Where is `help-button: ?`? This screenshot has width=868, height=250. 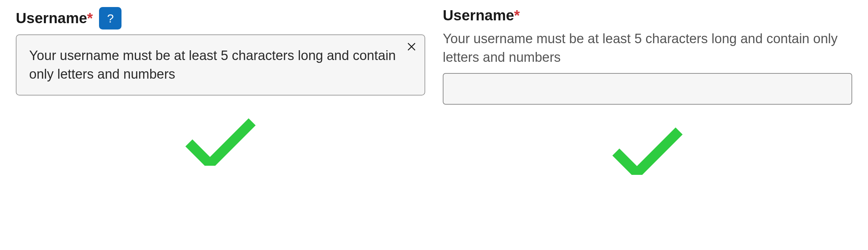
help-button: ? is located at coordinates (110, 18).